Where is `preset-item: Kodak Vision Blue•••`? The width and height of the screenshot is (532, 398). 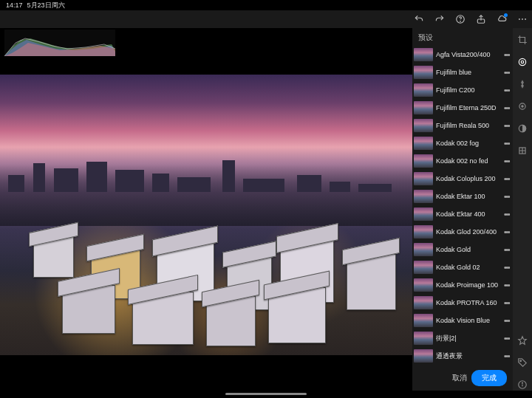 preset-item: Kodak Vision Blue••• is located at coordinates (463, 320).